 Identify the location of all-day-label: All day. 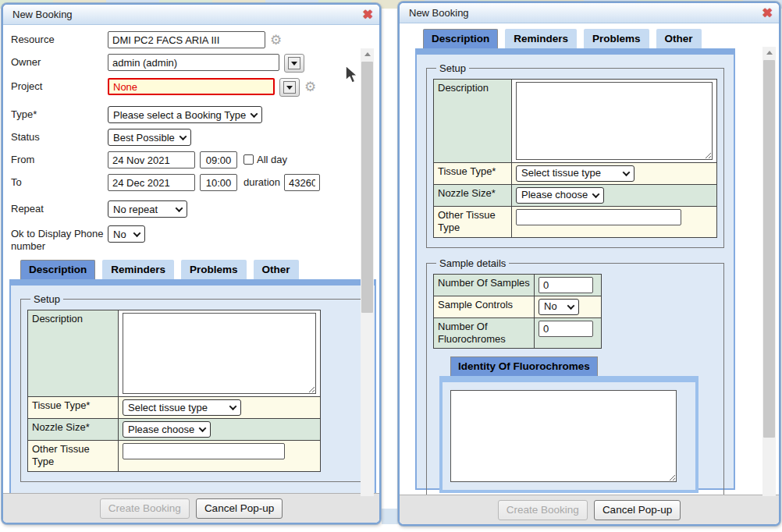
(272, 158).